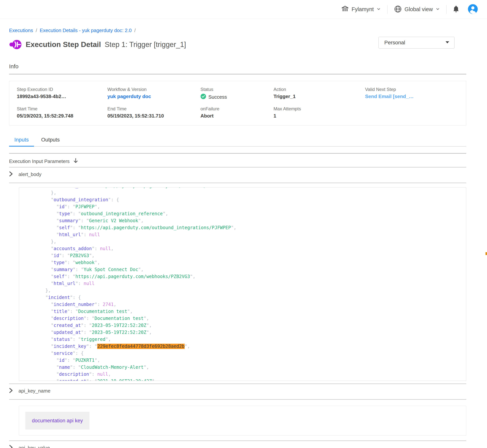  What do you see at coordinates (59, 297) in the screenshot?
I see `code-token: incident` at bounding box center [59, 297].